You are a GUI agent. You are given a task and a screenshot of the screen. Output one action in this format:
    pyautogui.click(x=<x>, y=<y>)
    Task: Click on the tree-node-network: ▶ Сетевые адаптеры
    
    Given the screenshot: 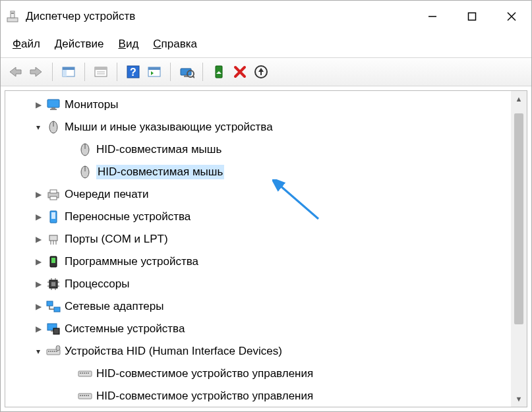 What is the action you would take?
    pyautogui.click(x=258, y=307)
    